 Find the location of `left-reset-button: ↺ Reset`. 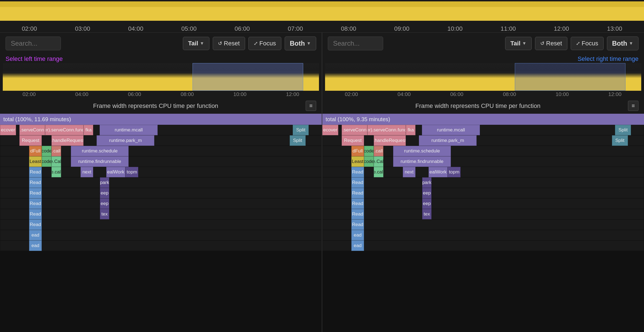

left-reset-button: ↺ Reset is located at coordinates (229, 43).